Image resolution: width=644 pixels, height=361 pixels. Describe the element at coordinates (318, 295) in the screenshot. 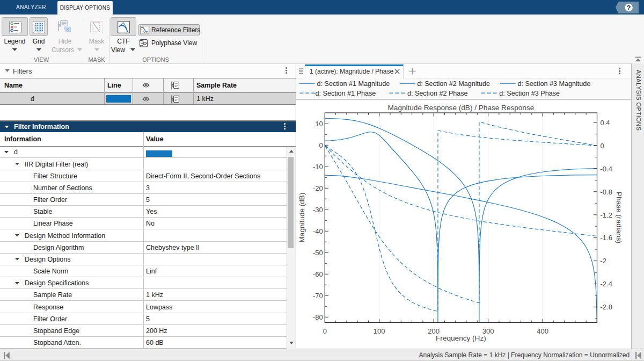

I see `svg-text: -70` at that location.